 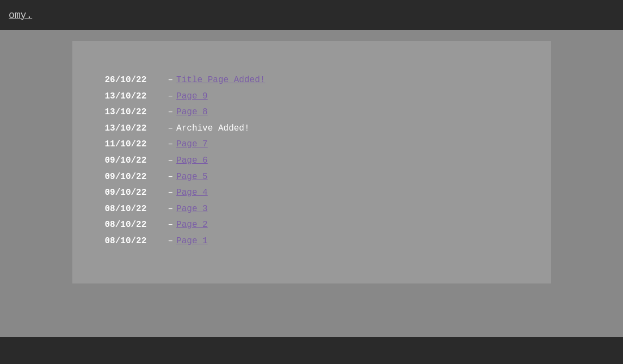 What do you see at coordinates (192, 161) in the screenshot?
I see `entry-link: Page 6` at bounding box center [192, 161].